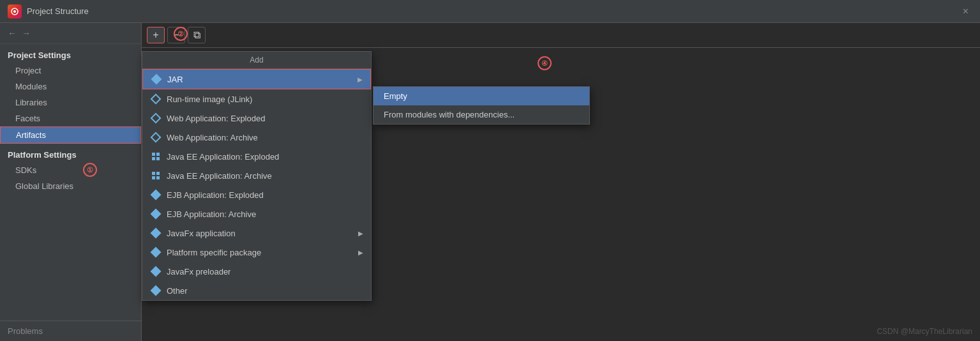 Image resolution: width=980 pixels, height=341 pixels. I want to click on menu-item-javafx-app: JavaFx application ▶, so click(257, 233).